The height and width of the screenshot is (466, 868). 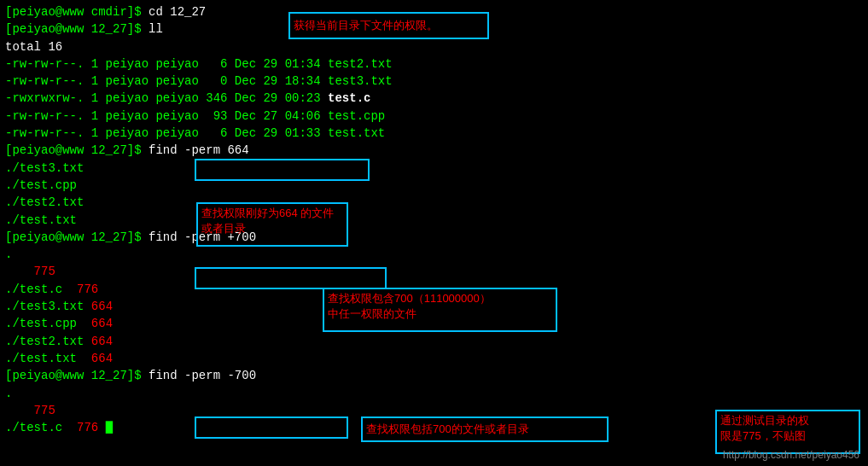 I want to click on terminal-line: -rw-rw-r--. 1 peiyao peiyao 93 Dec 27 04…, so click(x=434, y=116).